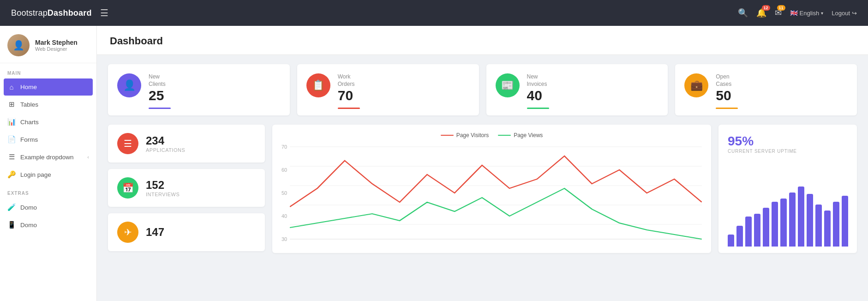 The height and width of the screenshot is (301, 868). Describe the element at coordinates (165, 144) in the screenshot. I see `applications-info: 234 APPLICATIONS` at that location.